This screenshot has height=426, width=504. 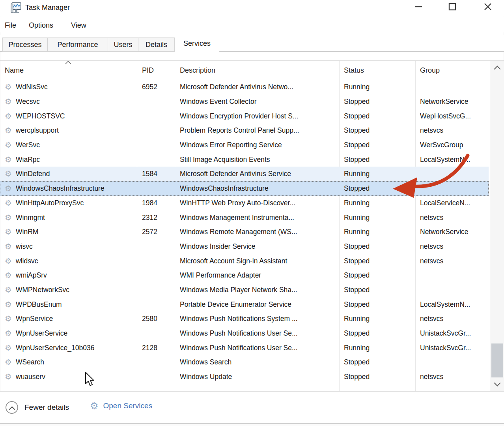 What do you see at coordinates (121, 406) in the screenshot?
I see `open-services-link: ⚙ Open Services` at bounding box center [121, 406].